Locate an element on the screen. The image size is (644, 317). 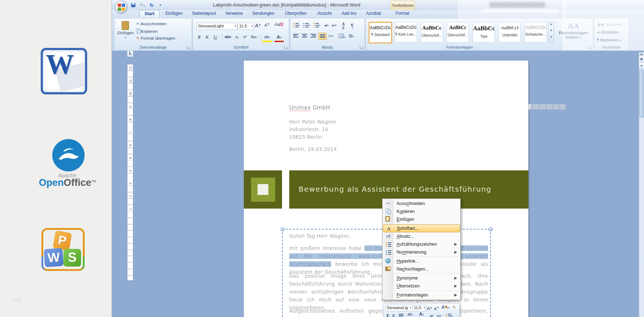
orb-green-square is located at coordinates (120, 9).